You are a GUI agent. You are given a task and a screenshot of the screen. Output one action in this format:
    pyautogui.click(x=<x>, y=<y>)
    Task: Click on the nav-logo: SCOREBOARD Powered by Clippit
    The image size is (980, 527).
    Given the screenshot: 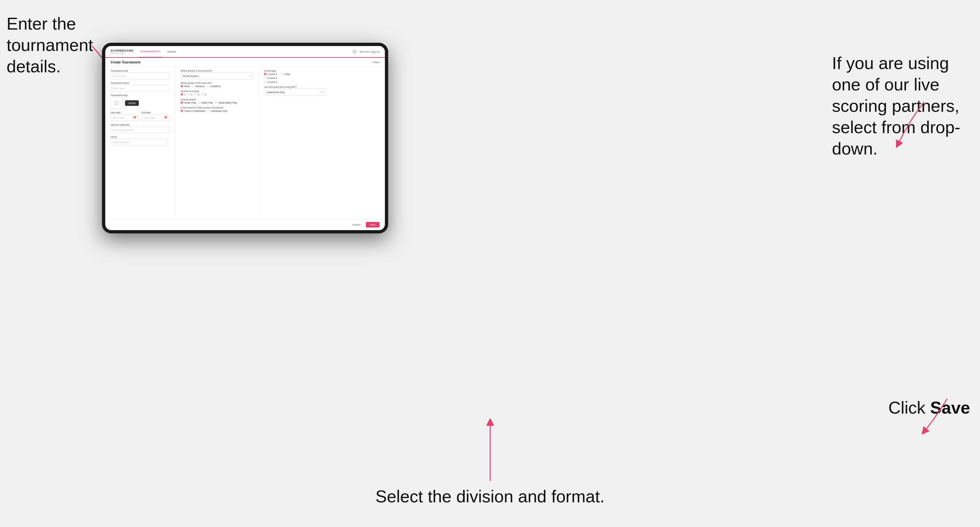 What is the action you would take?
    pyautogui.click(x=122, y=52)
    